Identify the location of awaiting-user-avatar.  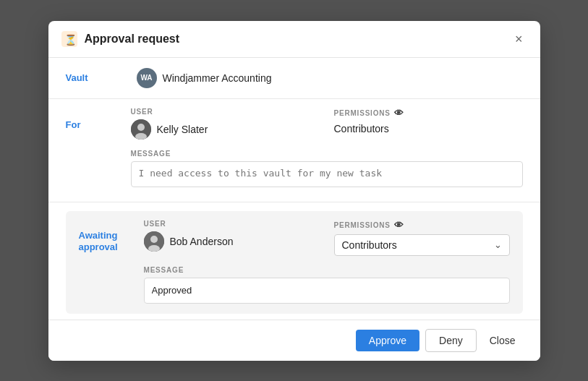
(154, 241).